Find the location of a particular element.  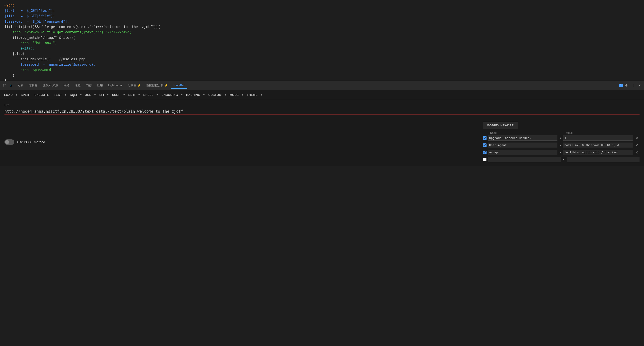

hackbar-toolbar: LOAD▾SPLITEXECUTETEST▾SQLI▾XSS▾LFI▾SSRF▾… is located at coordinates (322, 95).